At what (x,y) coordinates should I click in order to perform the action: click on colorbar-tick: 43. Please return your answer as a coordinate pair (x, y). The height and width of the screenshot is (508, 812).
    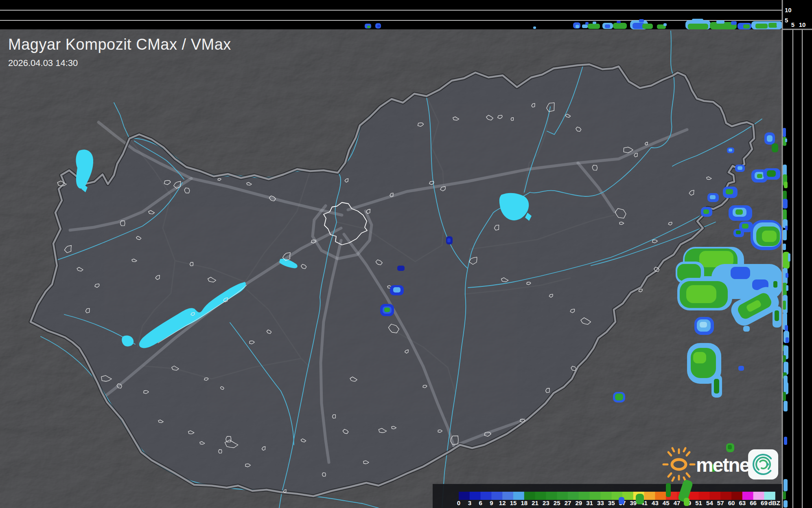
    Looking at the image, I should click on (655, 503).